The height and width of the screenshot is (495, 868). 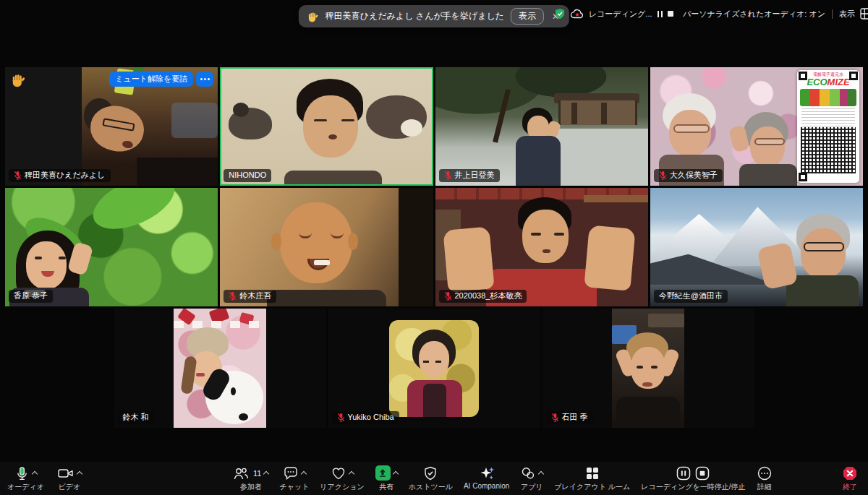 What do you see at coordinates (251, 487) in the screenshot?
I see `participants-label: 参加者` at bounding box center [251, 487].